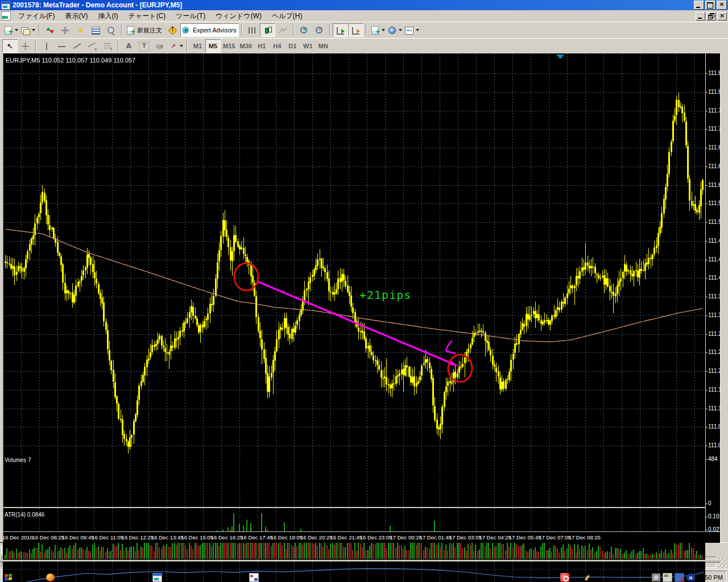 This screenshot has height=582, width=728. What do you see at coordinates (406, 538) in the screenshot?
I see `time-tick-label: 17 Dec 00:25` at bounding box center [406, 538].